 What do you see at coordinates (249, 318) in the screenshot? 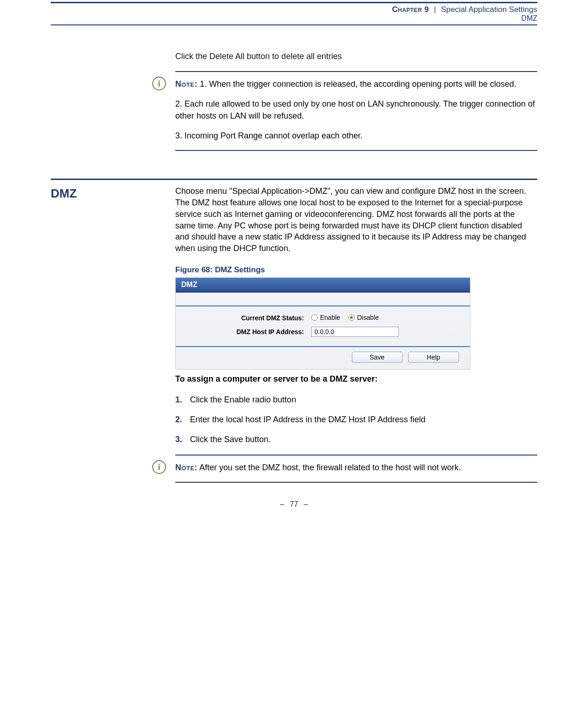
I see `status-label: Current DMZ Status:` at bounding box center [249, 318].